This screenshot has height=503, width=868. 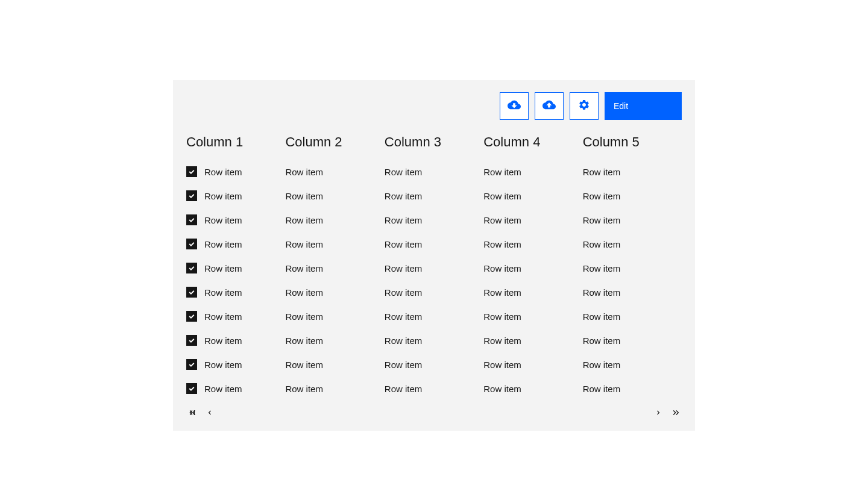 I want to click on column-header: Column 1, so click(x=236, y=142).